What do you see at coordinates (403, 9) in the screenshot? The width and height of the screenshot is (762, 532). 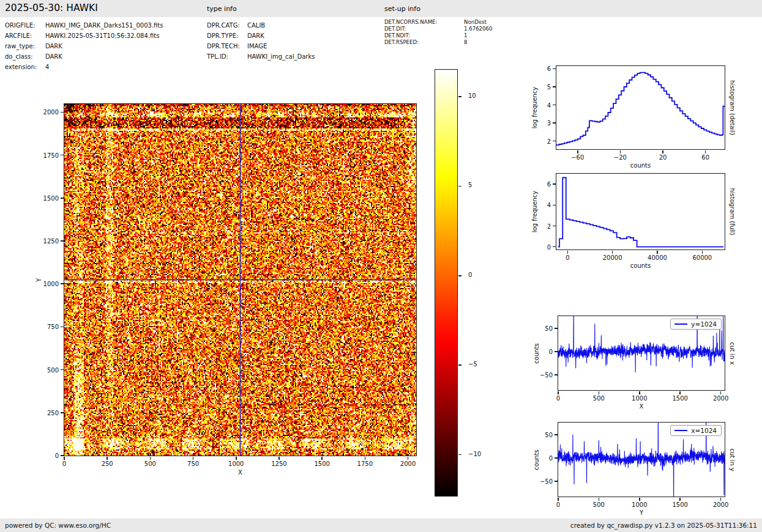 I see `setup-info-heading: set-up info` at bounding box center [403, 9].